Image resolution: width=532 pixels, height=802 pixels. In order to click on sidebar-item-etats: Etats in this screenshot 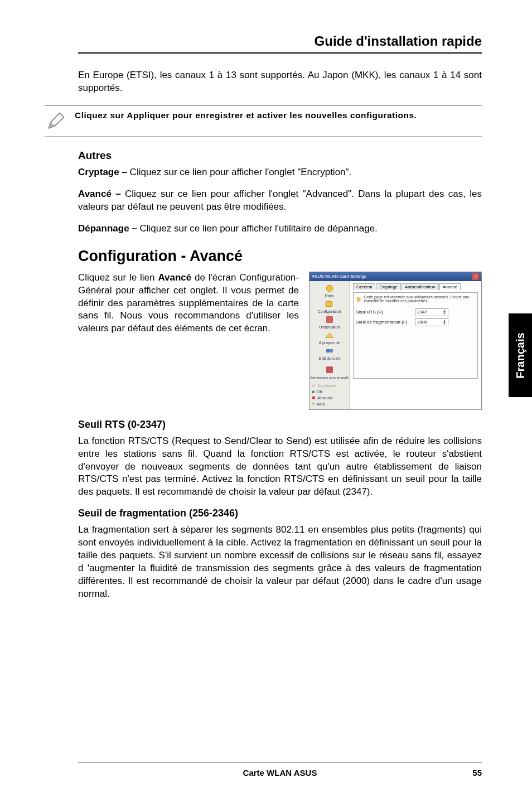, I will do `click(330, 291)`.